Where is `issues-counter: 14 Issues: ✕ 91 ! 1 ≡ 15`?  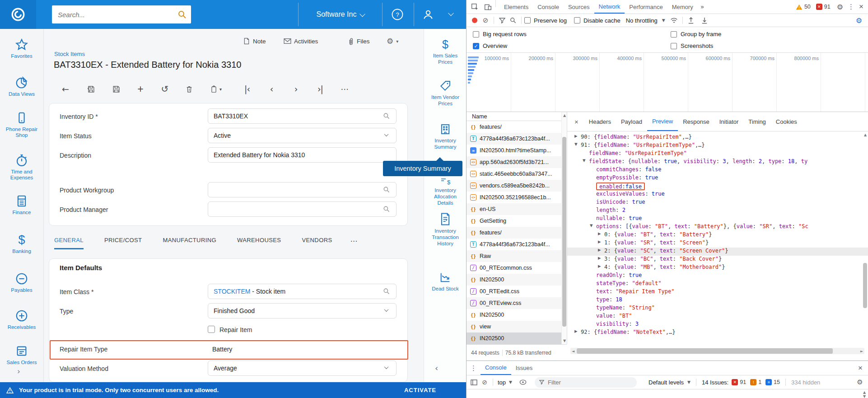 issues-counter: 14 Issues: ✕ 91 ! 1 ≡ 15 is located at coordinates (741, 382).